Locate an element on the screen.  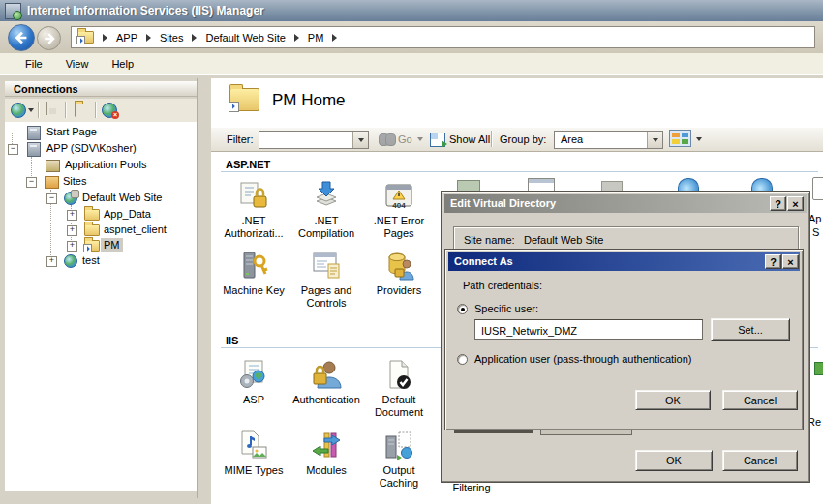
web-site-globe-icon is located at coordinates (71, 198).